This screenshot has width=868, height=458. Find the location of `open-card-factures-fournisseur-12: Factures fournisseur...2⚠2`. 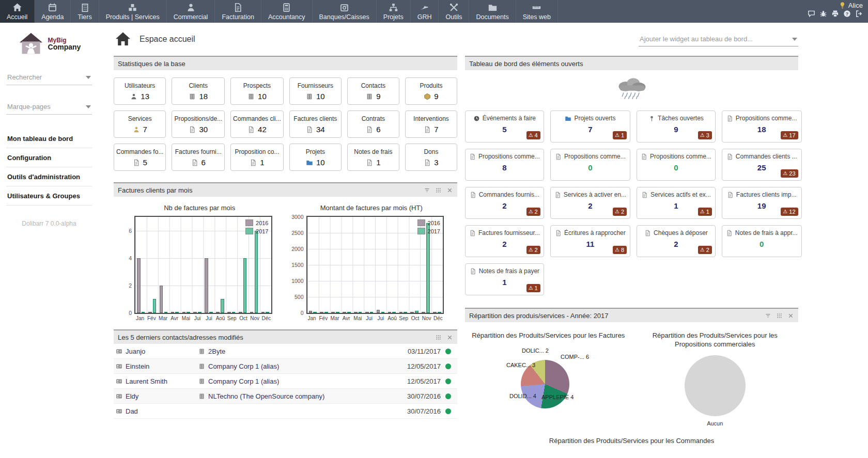

open-card-factures-fournisseur-12: Factures fournisseur...2⚠2 is located at coordinates (504, 241).